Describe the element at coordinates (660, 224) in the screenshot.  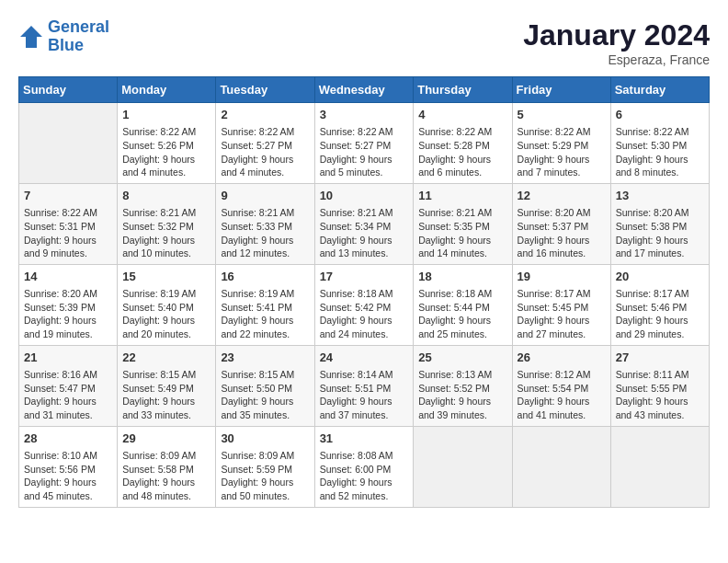
I see `calendar-cell: 13Sunrise: 8:20 AM Sunset: 5:38 PM Dayli…` at that location.